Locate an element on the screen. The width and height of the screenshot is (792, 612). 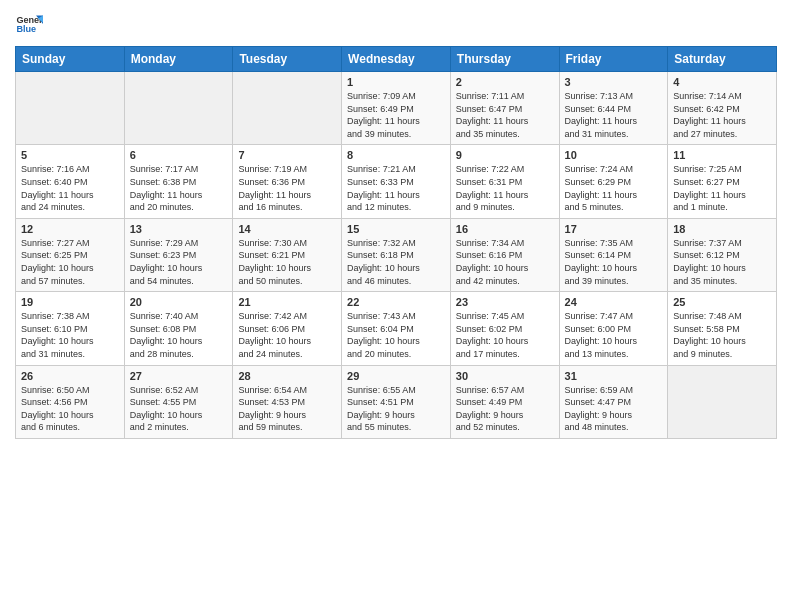
calendar-cell: 2Sunrise: 7:11 AM Sunset: 6:47 PM Daylig… is located at coordinates (504, 108).